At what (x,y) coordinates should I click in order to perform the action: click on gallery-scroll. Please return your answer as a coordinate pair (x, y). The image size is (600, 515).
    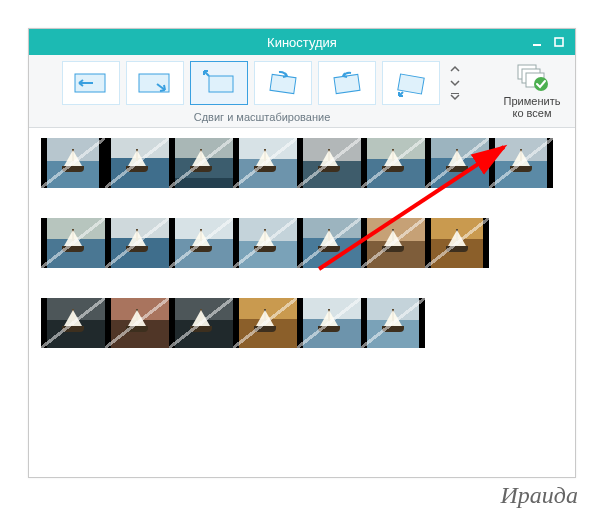
    Looking at the image, I should click on (455, 83).